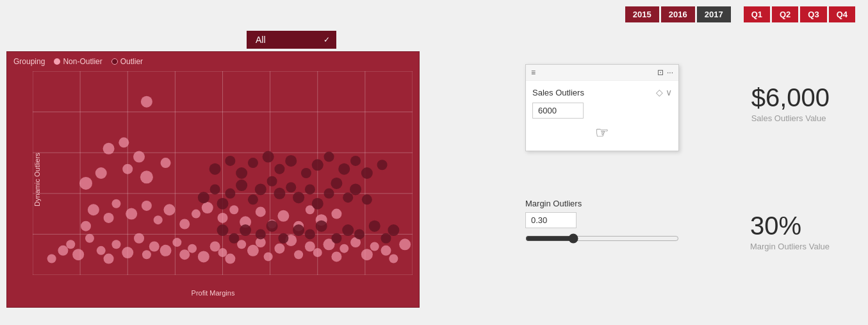  I want to click on card-header: ≡ ⊡ ···, so click(602, 73).